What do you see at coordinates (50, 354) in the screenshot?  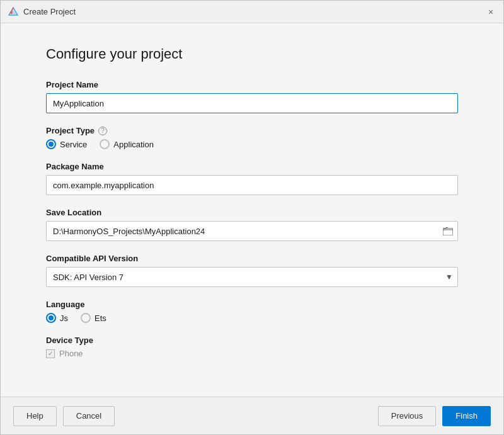 I see `phone-checkbox` at bounding box center [50, 354].